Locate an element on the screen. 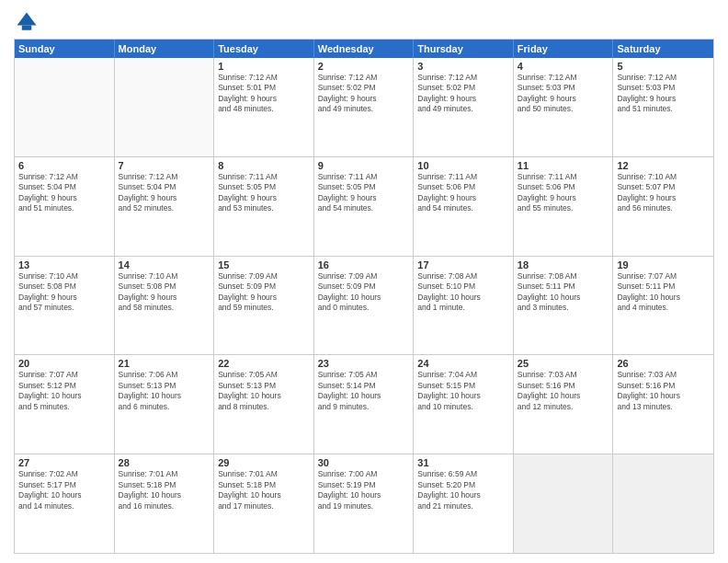  day-number: 28 is located at coordinates (165, 463).